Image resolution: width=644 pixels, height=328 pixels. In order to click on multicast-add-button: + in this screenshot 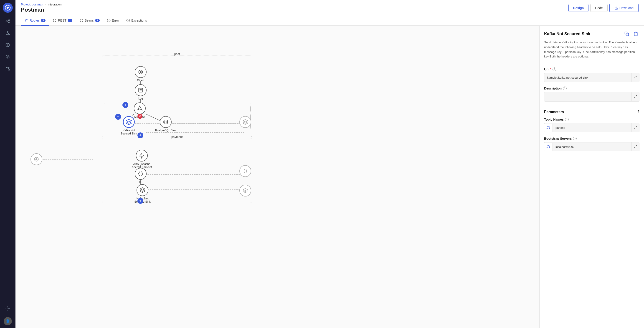, I will do `click(126, 105)`.